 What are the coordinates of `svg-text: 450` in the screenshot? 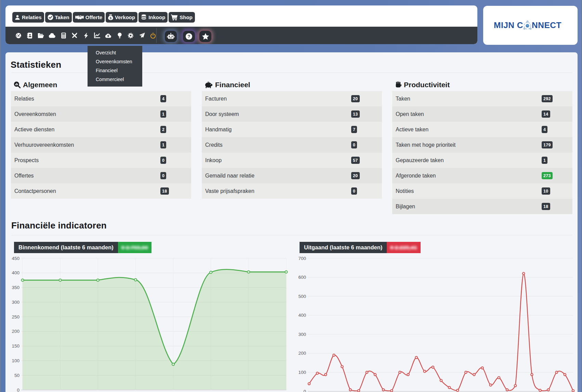 It's located at (16, 259).